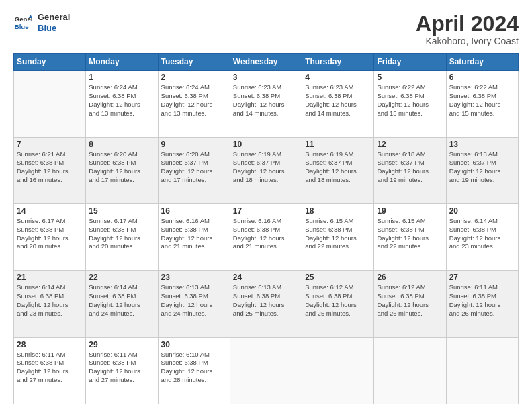  What do you see at coordinates (194, 345) in the screenshot?
I see `day-number: 30` at bounding box center [194, 345].